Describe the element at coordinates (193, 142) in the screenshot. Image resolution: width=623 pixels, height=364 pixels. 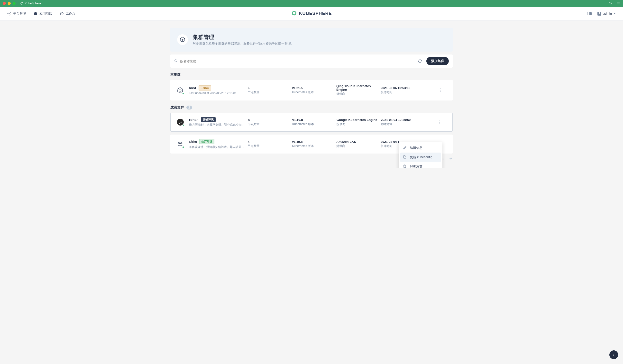
I see `cluster-name: shire` at that location.